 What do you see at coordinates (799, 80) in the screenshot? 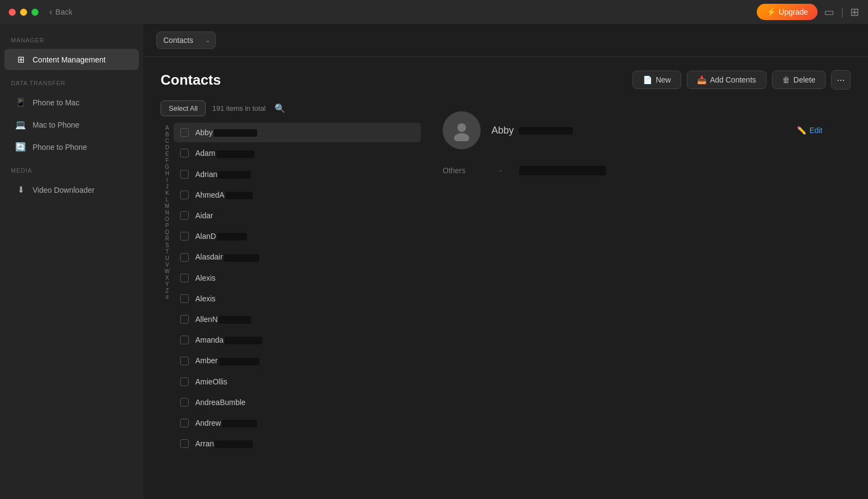
I see `delete-button: 🗑 Delete` at bounding box center [799, 80].